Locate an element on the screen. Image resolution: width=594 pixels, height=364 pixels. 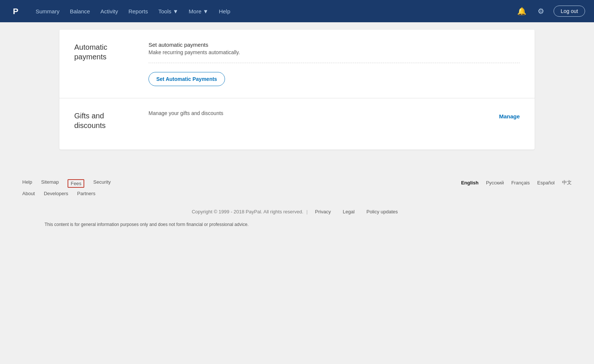
footer-top-section: Help Sitemap Fees Security About Develop… is located at coordinates (297, 188).